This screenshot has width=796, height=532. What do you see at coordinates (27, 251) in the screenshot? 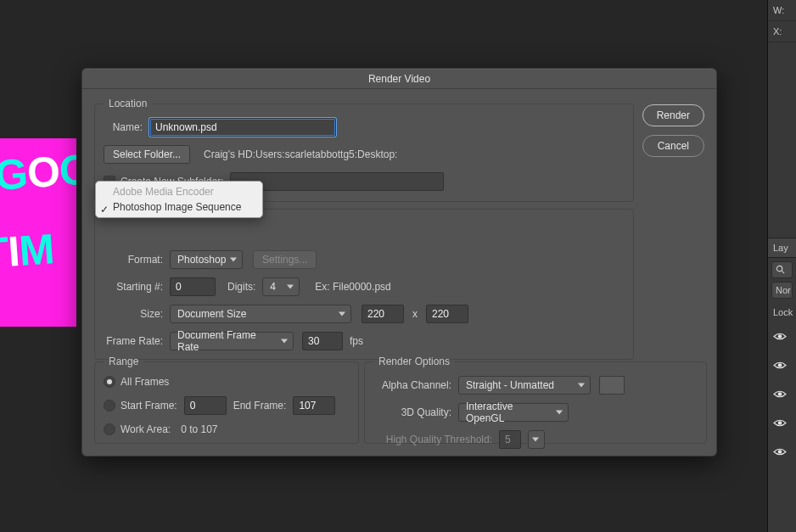
I see `preview-text-line-2: TIM` at bounding box center [27, 251].